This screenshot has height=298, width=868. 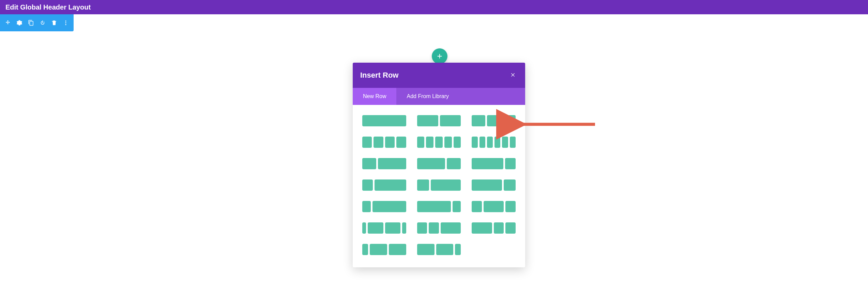 What do you see at coordinates (558, 125) in the screenshot?
I see `arrow-annotation` at bounding box center [558, 125].